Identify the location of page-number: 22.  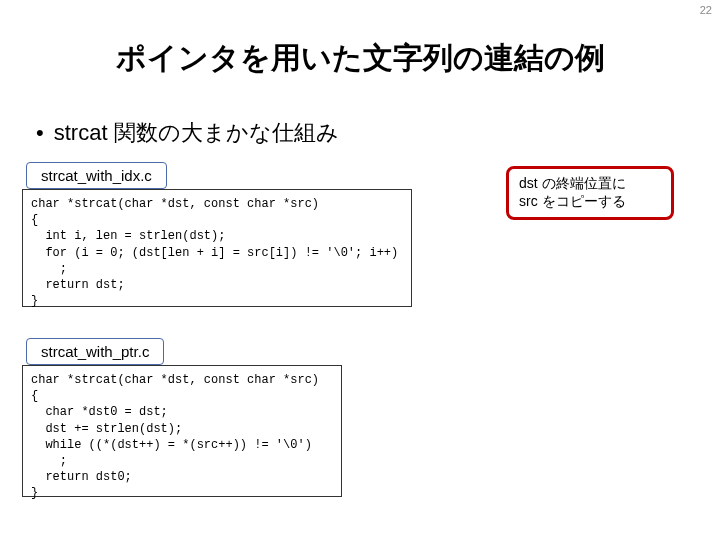
(706, 10).